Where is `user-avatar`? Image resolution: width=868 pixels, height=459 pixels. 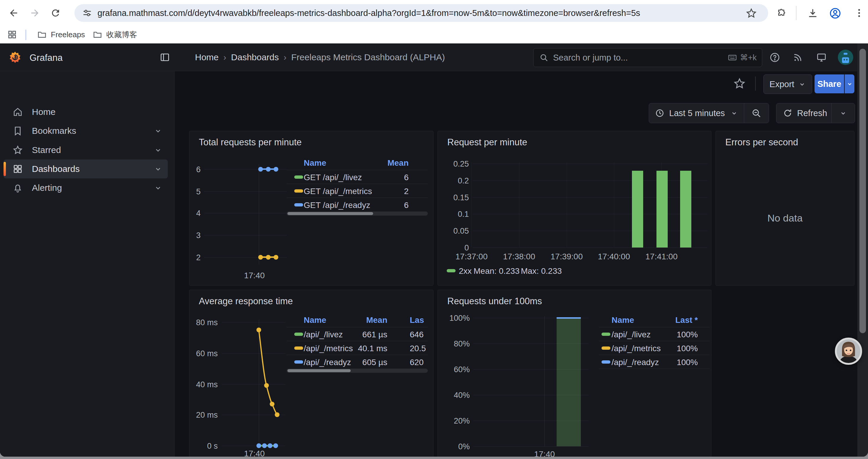 user-avatar is located at coordinates (846, 57).